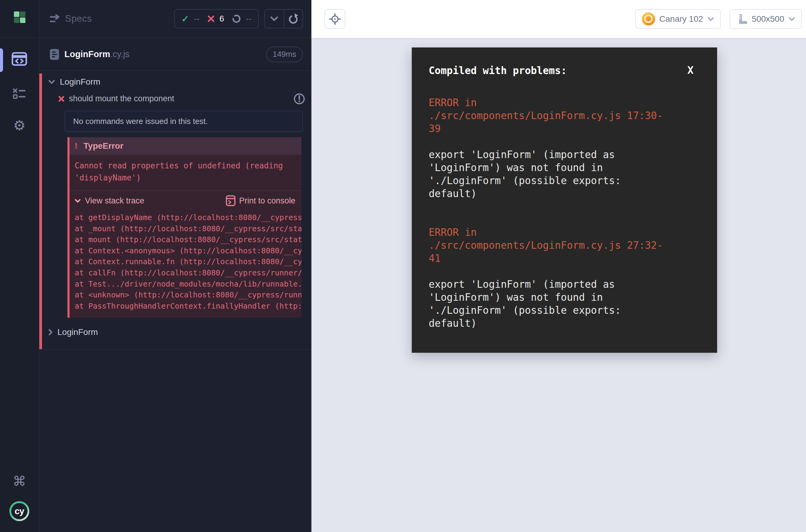 The image size is (806, 532). Describe the element at coordinates (185, 264) in the screenshot. I see `stack-trace-text: at getDisplayName (http://localhost:8080…` at that location.